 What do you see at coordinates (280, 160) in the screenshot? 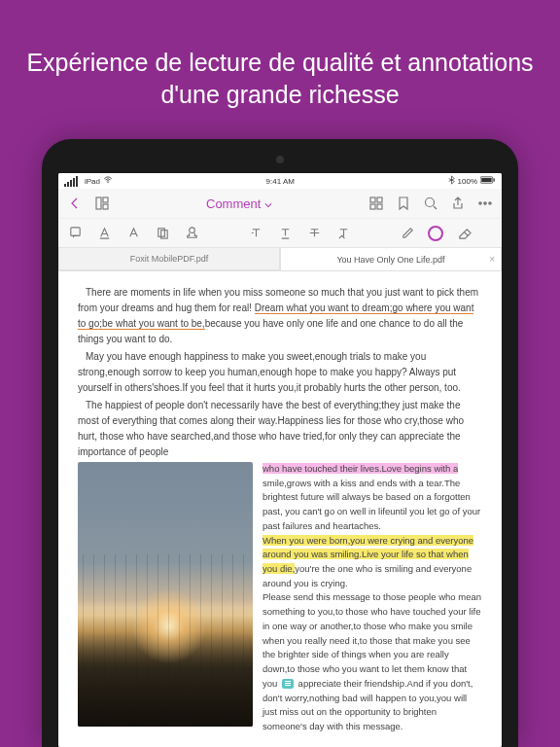
I see `tablet-camera` at bounding box center [280, 160].